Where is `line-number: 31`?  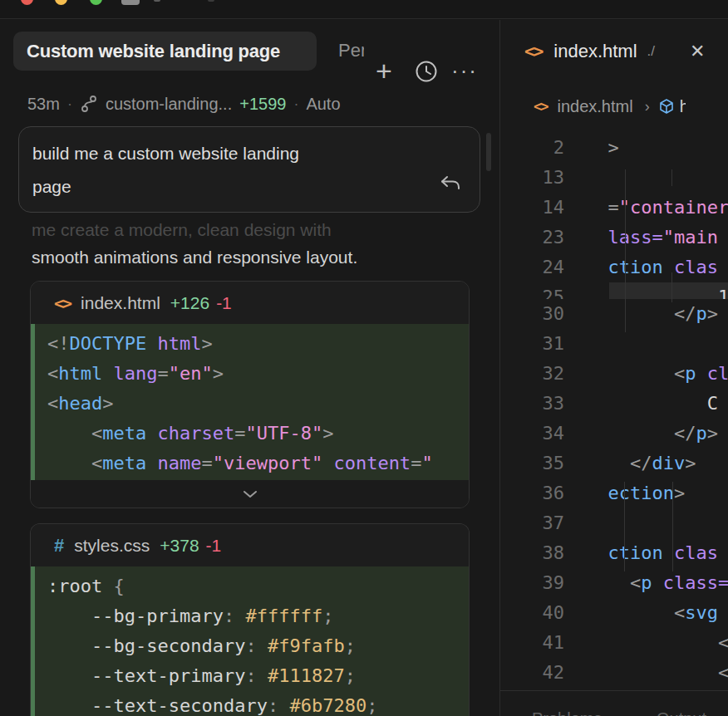
line-number: 31 is located at coordinates (532, 344).